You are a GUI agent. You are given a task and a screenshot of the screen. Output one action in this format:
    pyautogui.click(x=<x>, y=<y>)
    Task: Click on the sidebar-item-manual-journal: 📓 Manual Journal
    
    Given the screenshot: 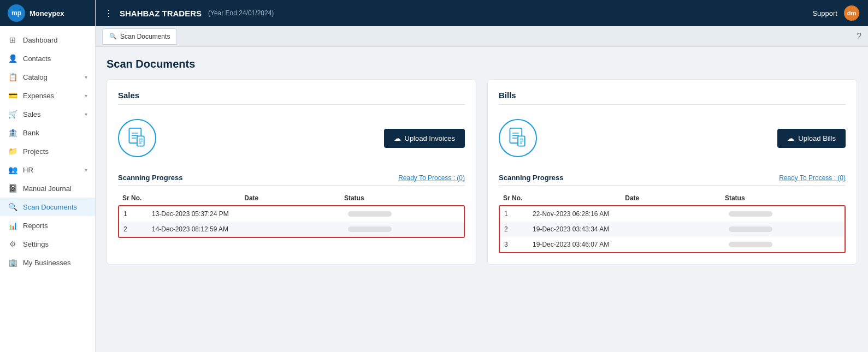 What is the action you would take?
    pyautogui.click(x=48, y=188)
    